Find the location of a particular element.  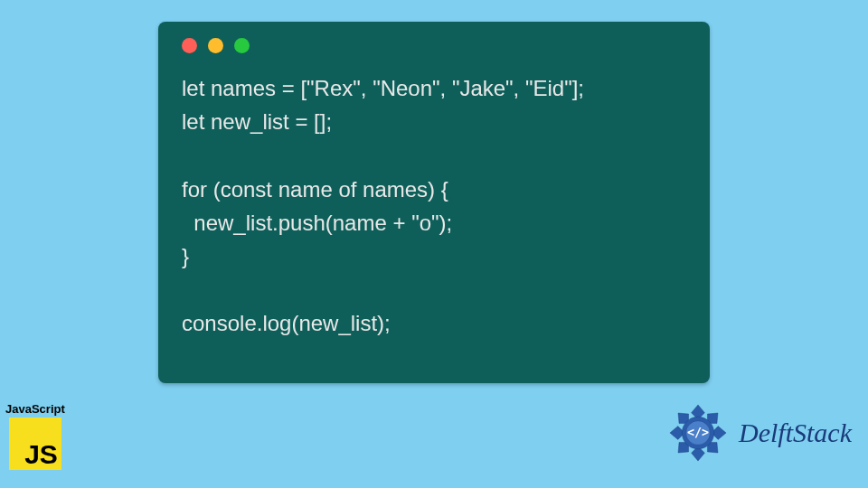

maximize-icon is located at coordinates (242, 45).